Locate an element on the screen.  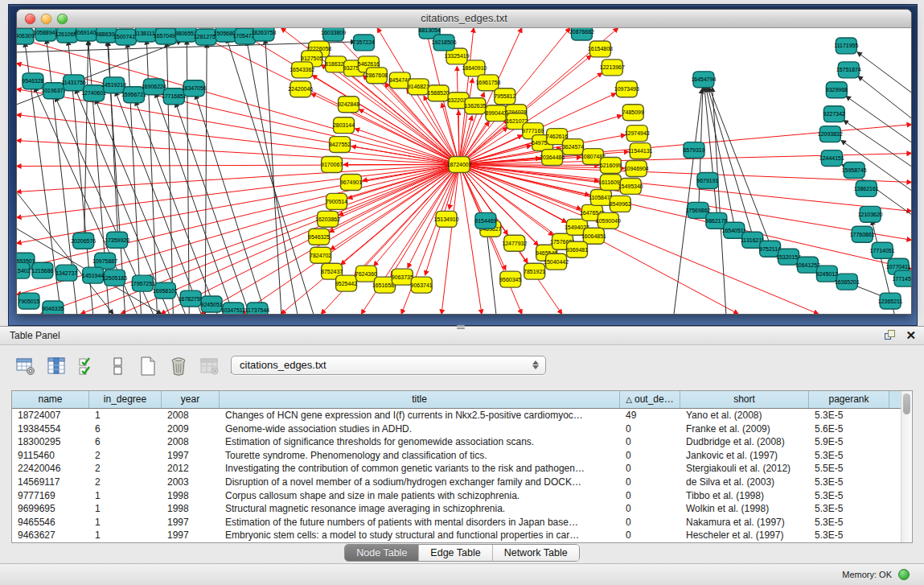
graph-node: 1451944 is located at coordinates (93, 275).